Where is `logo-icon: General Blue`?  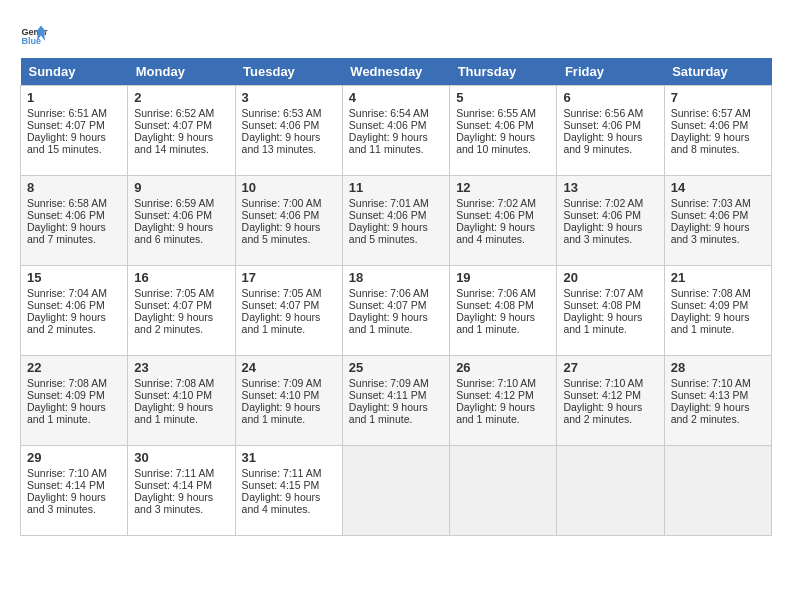
logo-icon: General Blue is located at coordinates (34, 34).